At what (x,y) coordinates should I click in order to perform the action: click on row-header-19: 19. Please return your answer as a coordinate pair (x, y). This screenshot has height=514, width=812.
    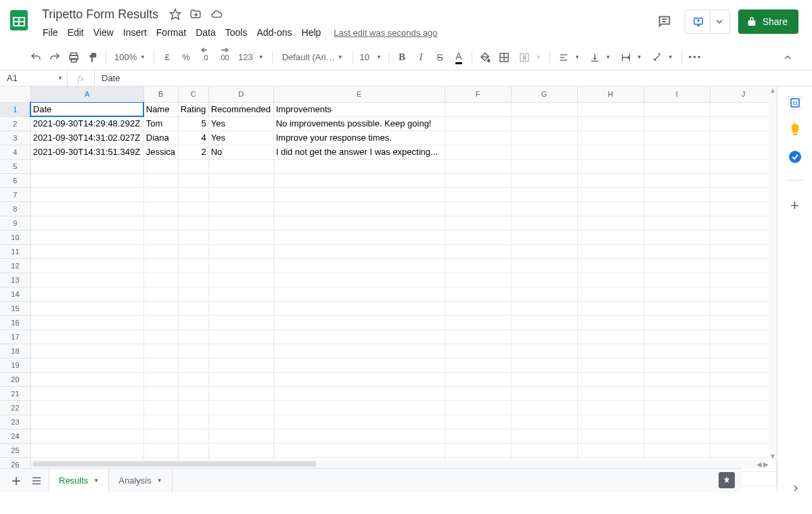
    Looking at the image, I should click on (15, 365).